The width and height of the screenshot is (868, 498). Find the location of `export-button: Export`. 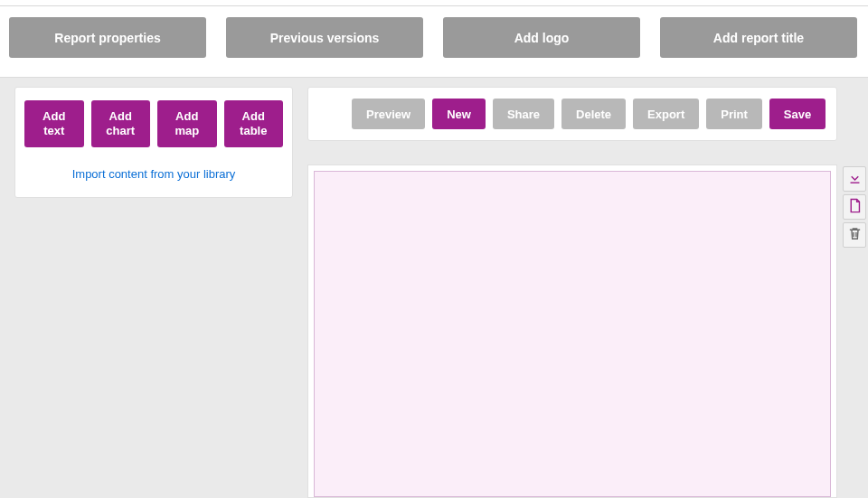

export-button: Export is located at coordinates (665, 114).